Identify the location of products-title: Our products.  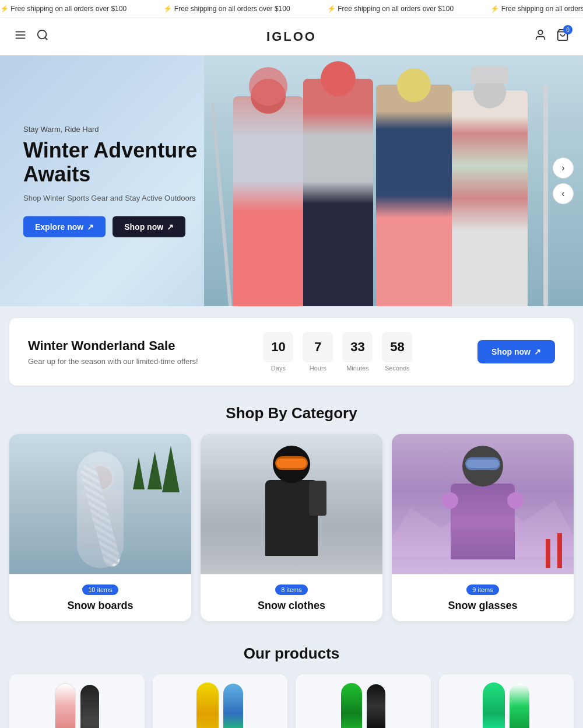
(292, 653).